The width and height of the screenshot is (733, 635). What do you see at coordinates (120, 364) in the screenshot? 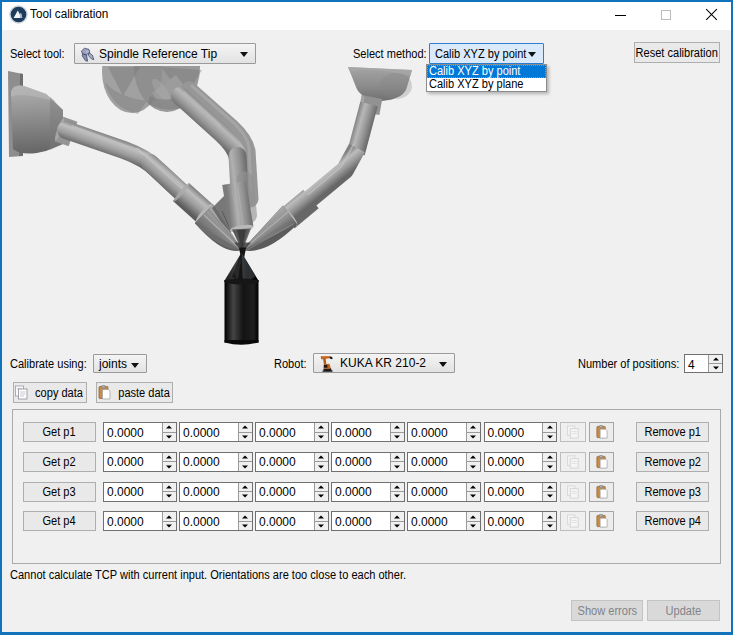
I see `calibrate-using-combobox: joints` at bounding box center [120, 364].